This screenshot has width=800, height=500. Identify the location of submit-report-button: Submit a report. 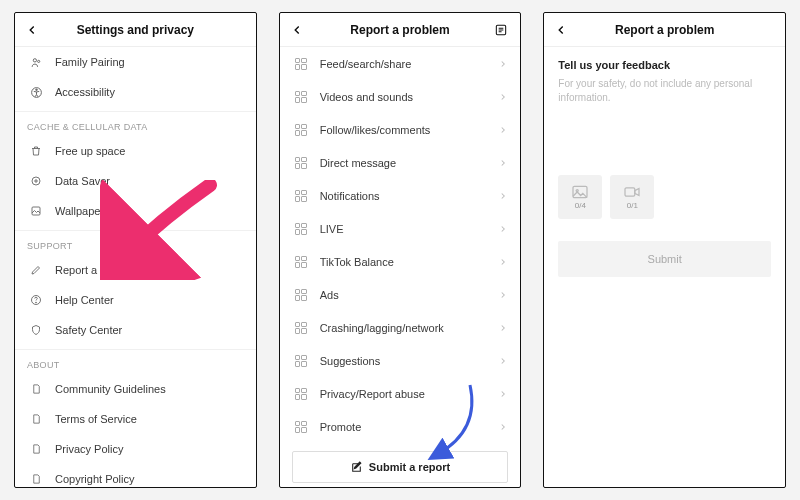
(400, 467).